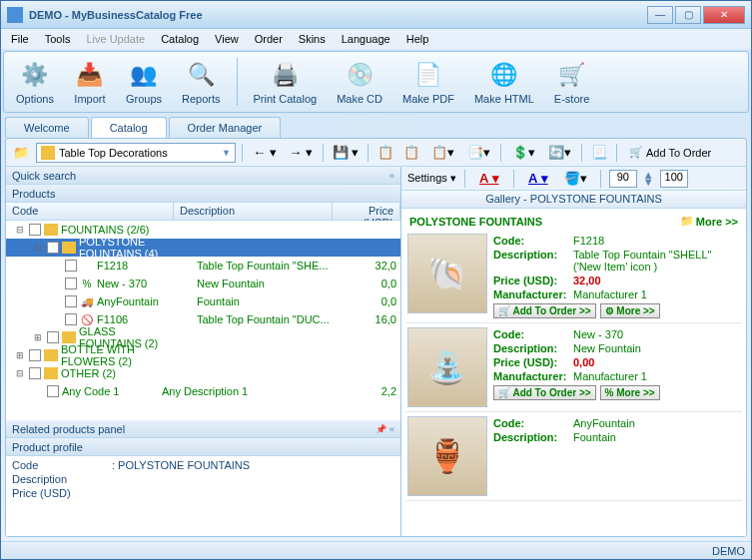 This screenshot has width=752, height=560. I want to click on menu-view: View, so click(227, 39).